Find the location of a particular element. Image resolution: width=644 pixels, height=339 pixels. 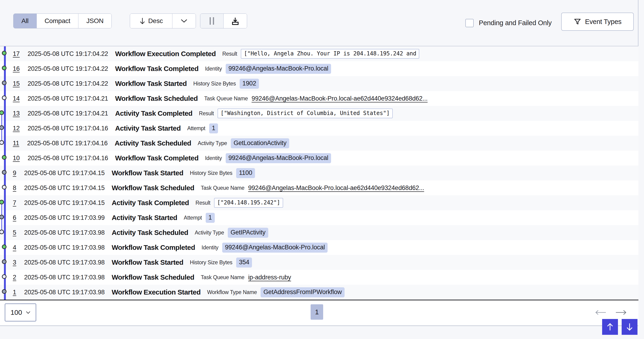

event-row: 14 2025-05-08 UTC 19:17:04.21 Workflow T… is located at coordinates (319, 99).